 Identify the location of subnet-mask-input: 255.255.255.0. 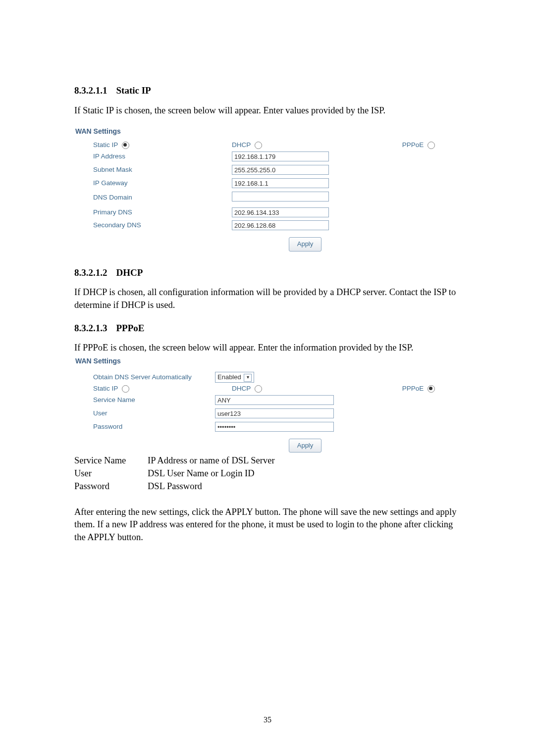
(280, 170).